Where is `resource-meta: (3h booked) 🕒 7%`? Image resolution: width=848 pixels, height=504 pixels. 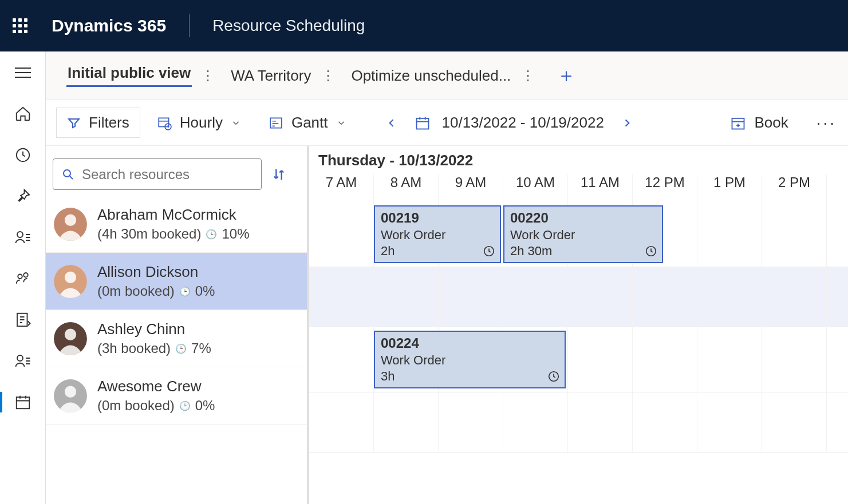
resource-meta: (3h booked) 🕒 7% is located at coordinates (155, 348).